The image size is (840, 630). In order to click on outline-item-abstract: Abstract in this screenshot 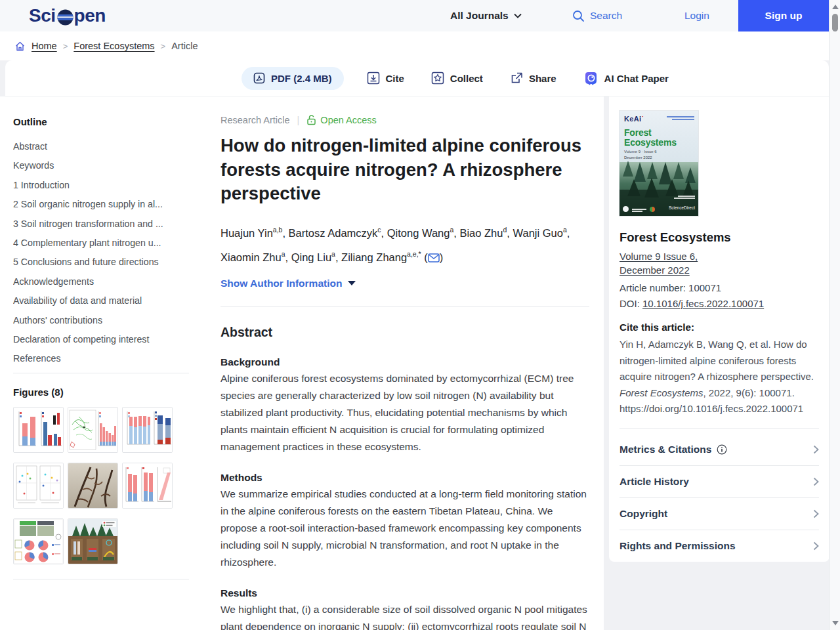, I will do `click(108, 146)`.